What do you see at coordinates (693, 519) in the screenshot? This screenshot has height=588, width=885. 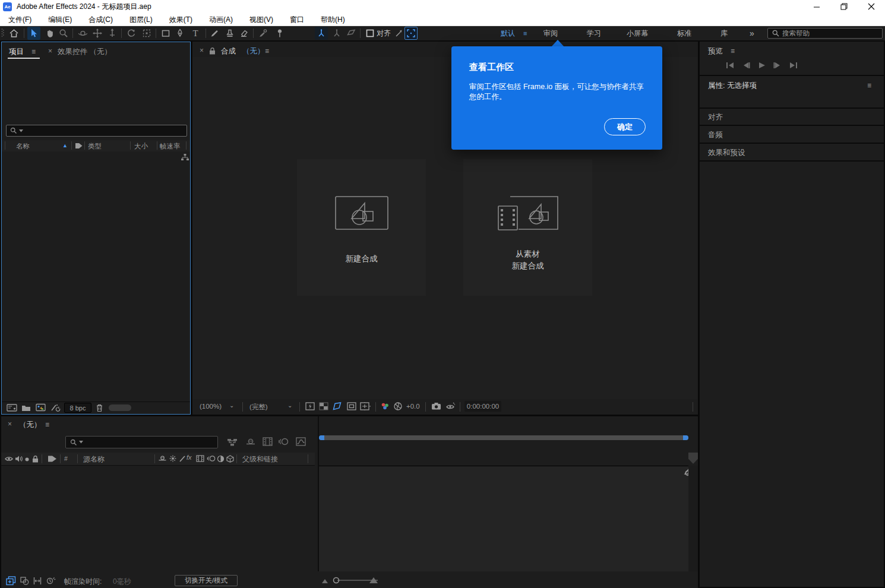 I see `timeline-vertical-scrollbar` at bounding box center [693, 519].